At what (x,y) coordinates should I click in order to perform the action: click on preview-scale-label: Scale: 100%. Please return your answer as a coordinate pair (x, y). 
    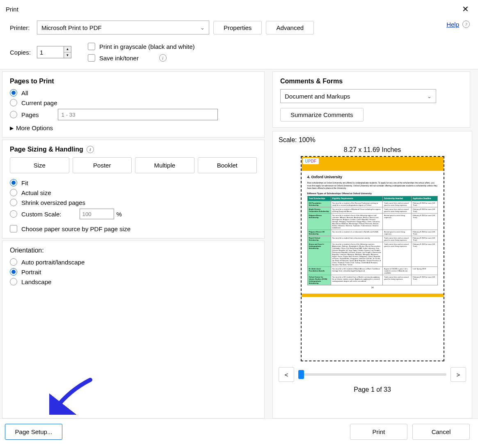
    Looking at the image, I should click on (373, 140).